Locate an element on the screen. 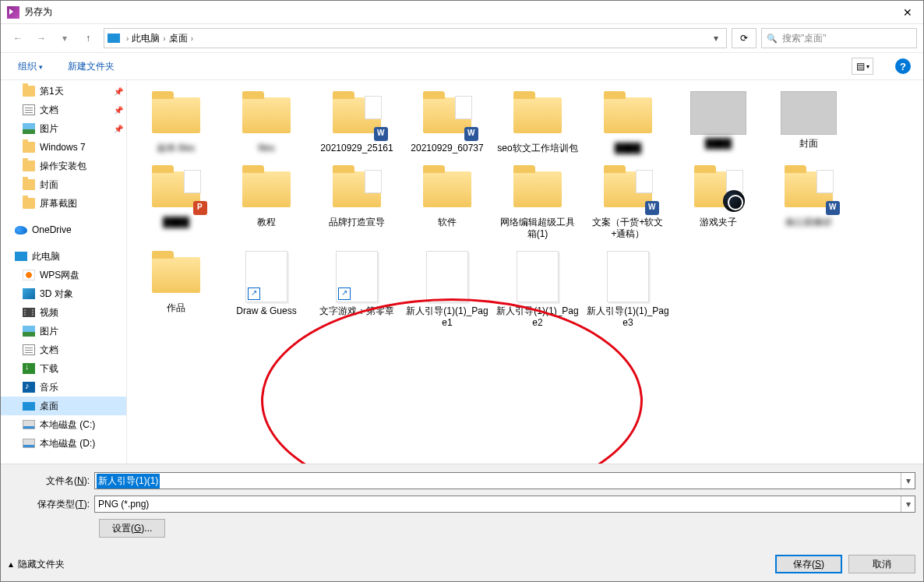  sidebar-item: 音乐 is located at coordinates (64, 387).